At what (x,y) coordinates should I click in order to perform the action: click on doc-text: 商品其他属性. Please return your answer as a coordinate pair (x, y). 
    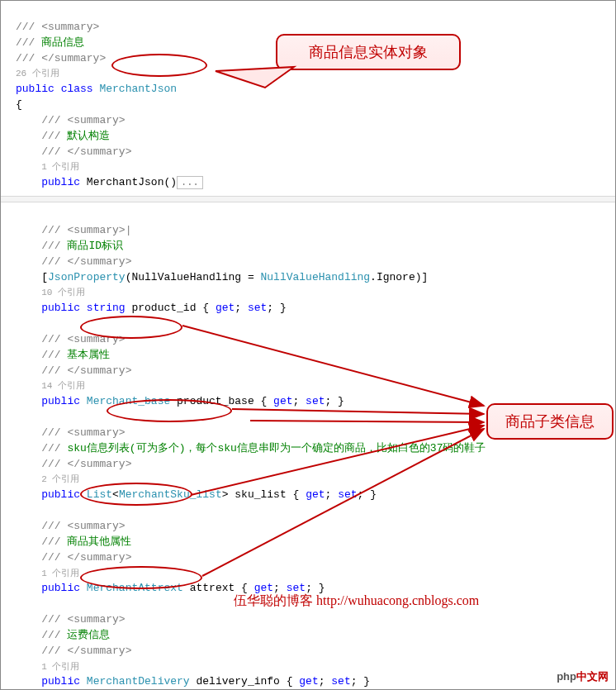
    Looking at the image, I should click on (99, 542).